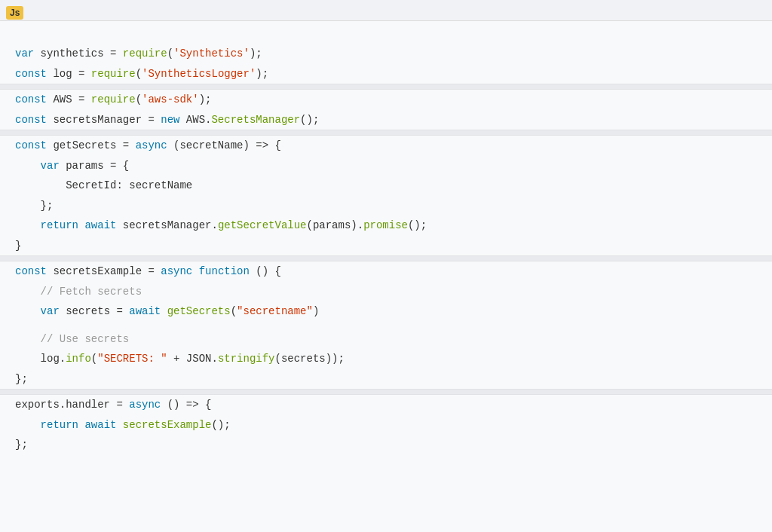 The width and height of the screenshot is (772, 532). What do you see at coordinates (386, 121) in the screenshot?
I see `code-line: const secretsManager = new AWS.SecretsMa…` at bounding box center [386, 121].